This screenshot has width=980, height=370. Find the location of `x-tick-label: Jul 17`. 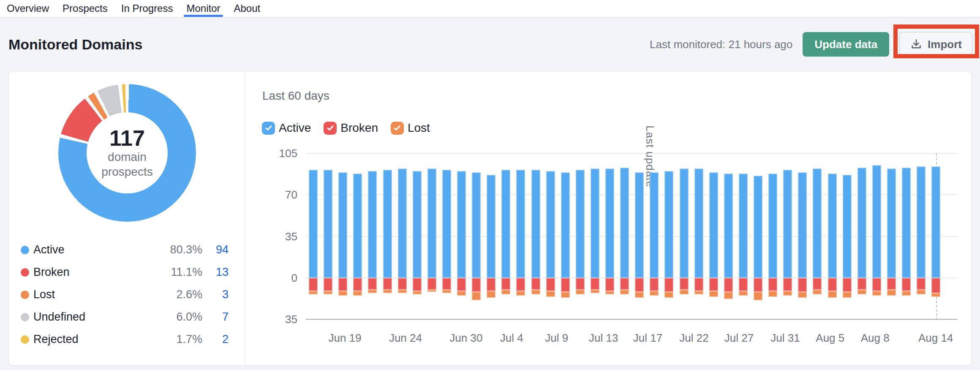

x-tick-label: Jul 17 is located at coordinates (648, 338).